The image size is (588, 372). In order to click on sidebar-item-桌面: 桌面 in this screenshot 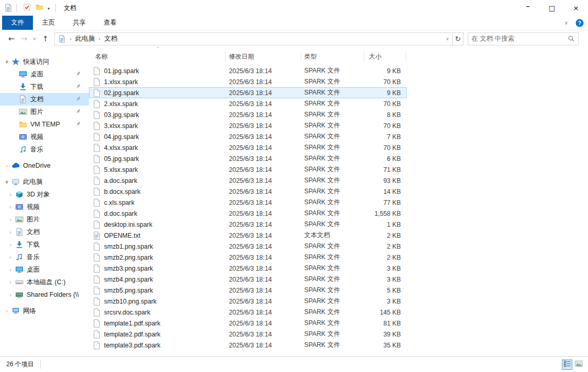, I will do `click(44, 74)`.